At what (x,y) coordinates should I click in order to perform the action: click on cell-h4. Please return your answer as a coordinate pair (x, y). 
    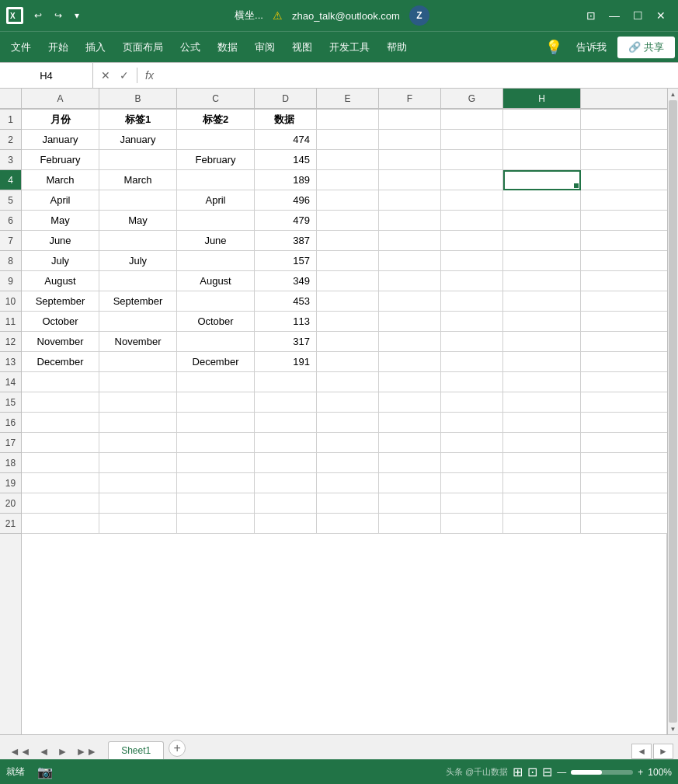
    Looking at the image, I should click on (542, 180).